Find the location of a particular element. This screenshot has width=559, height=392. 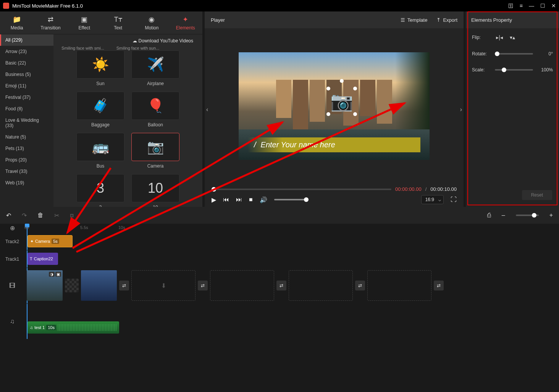

volume-slider is located at coordinates (291, 200).